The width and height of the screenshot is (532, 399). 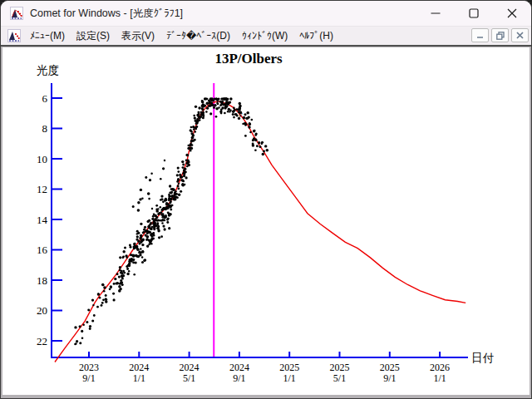 I want to click on title-bar: Comet for Windows - [光度ｸﾞﾗﾌ1], so click(x=266, y=13).